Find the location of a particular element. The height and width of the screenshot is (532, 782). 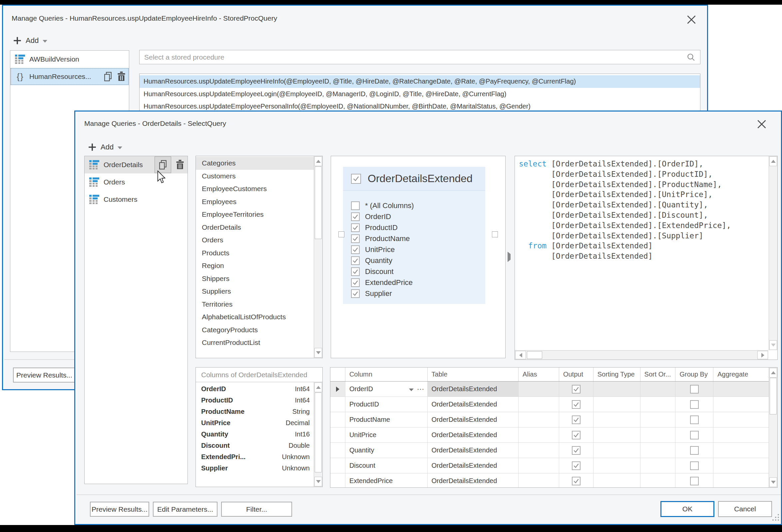

column-cell: ProductID is located at coordinates (386, 404).